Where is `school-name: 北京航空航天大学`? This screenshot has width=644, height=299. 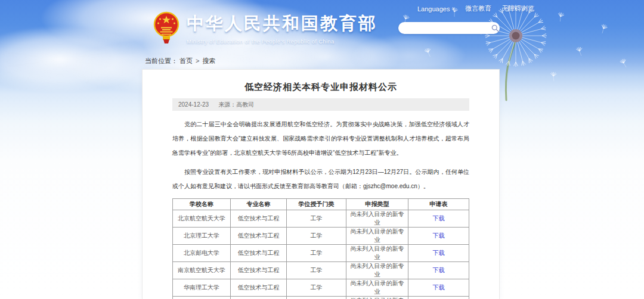 school-name: 北京航空航天大学 is located at coordinates (202, 219).